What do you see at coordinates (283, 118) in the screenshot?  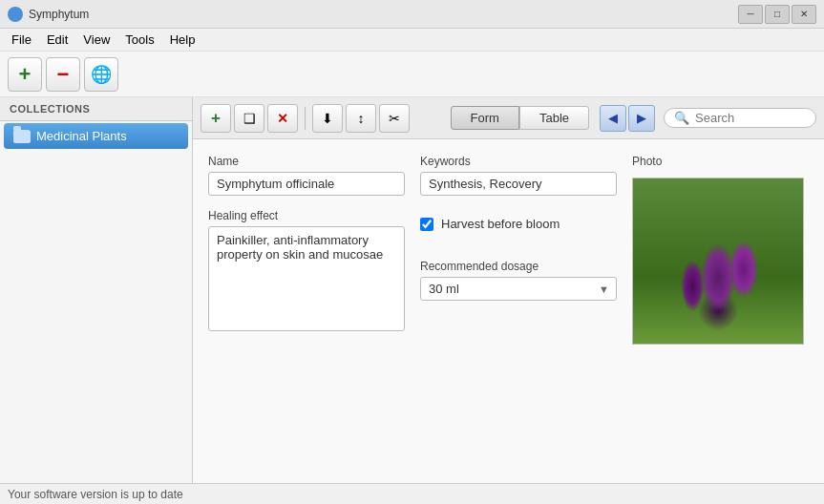 I see `delete-record-button: ✕` at bounding box center [283, 118].